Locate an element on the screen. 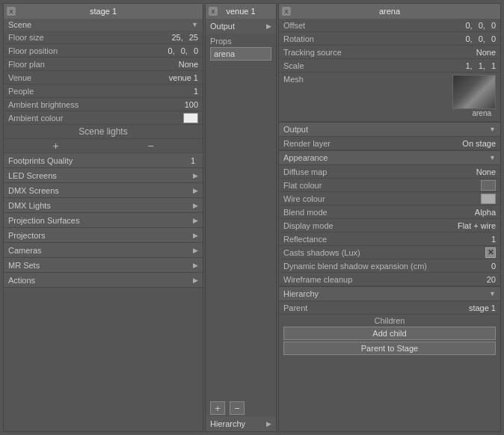 The width and height of the screenshot is (504, 435). tracking-source-row: Tracking source None is located at coordinates (390, 52).